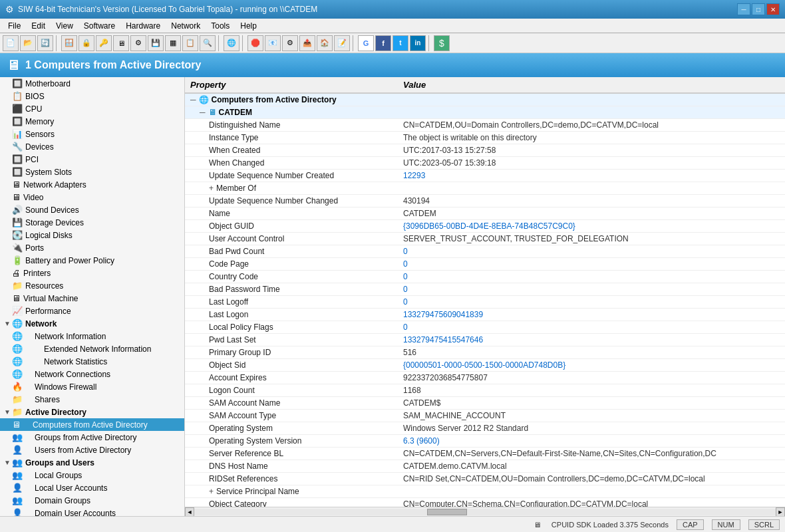 The width and height of the screenshot is (785, 532). What do you see at coordinates (92, 235) in the screenshot?
I see `sidebar-item-logicaldisks: 💽 Logical Disks` at bounding box center [92, 235].